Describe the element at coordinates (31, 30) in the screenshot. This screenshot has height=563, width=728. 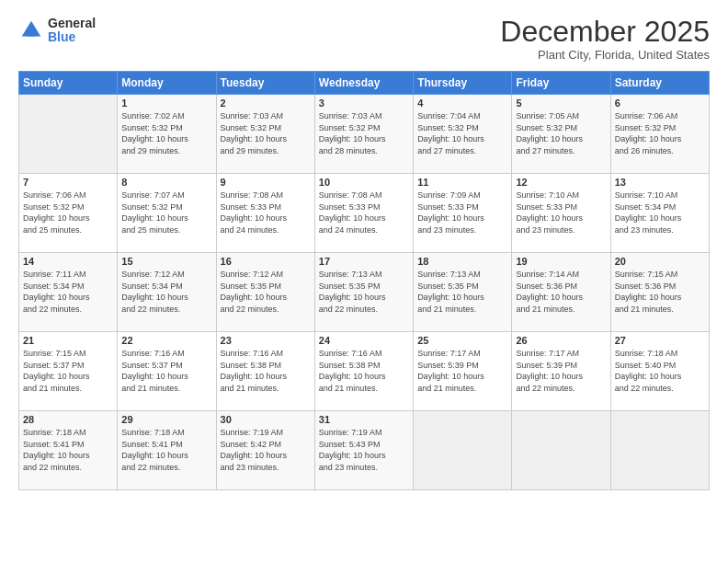
I see `logo-icon` at that location.